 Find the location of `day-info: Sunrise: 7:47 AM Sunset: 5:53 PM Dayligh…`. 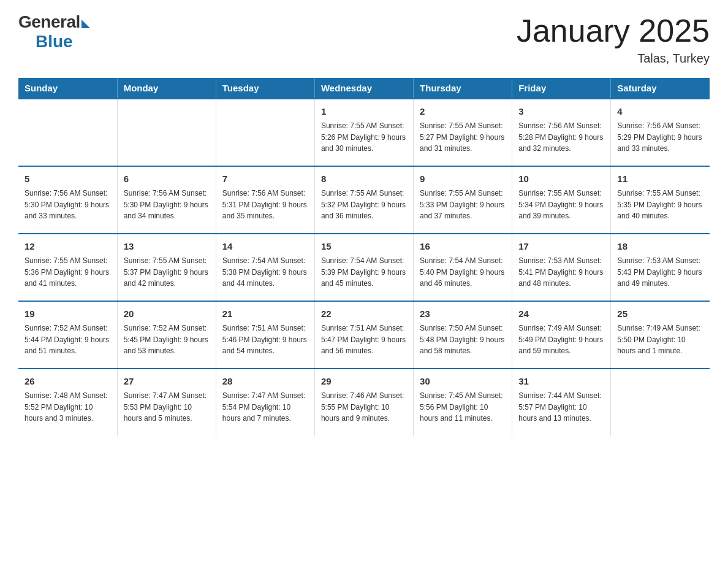

day-info: Sunrise: 7:47 AM Sunset: 5:53 PM Dayligh… is located at coordinates (167, 407).